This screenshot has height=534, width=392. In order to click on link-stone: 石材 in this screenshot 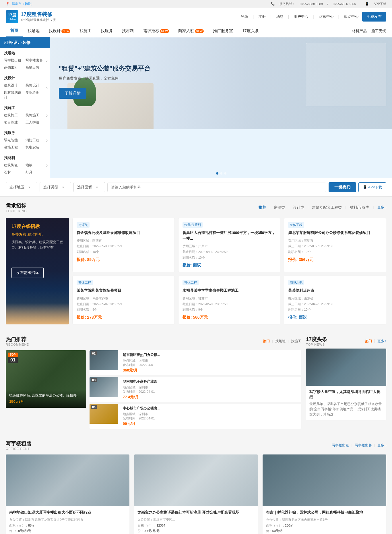, I will do `click(14, 172)`.